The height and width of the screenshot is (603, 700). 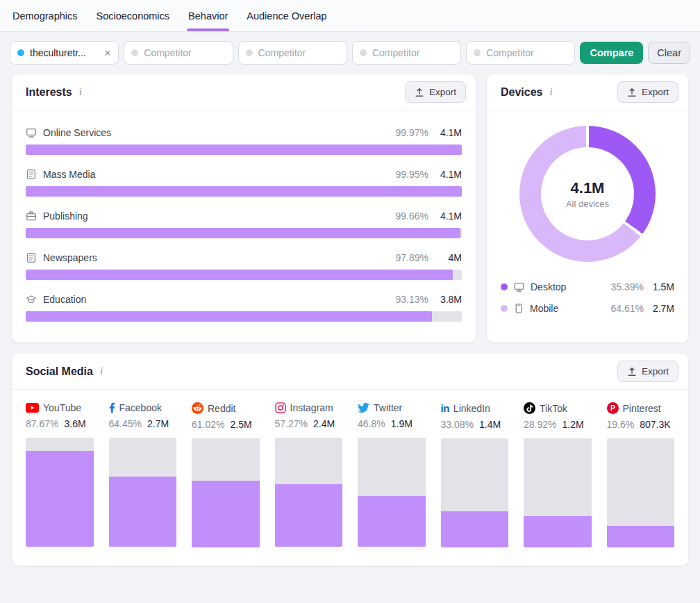 What do you see at coordinates (475, 475) in the screenshot?
I see `social-platform-column: in LinkedIn 33.08% 1.4M` at bounding box center [475, 475].